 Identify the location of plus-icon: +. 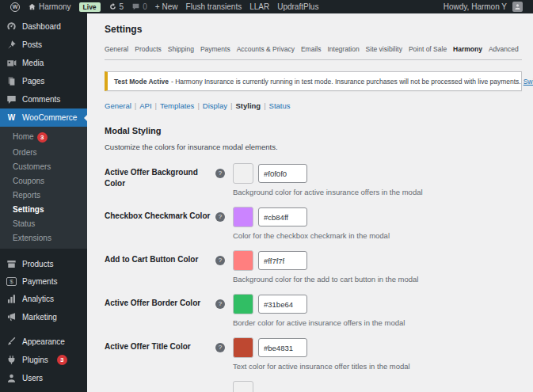
(158, 6).